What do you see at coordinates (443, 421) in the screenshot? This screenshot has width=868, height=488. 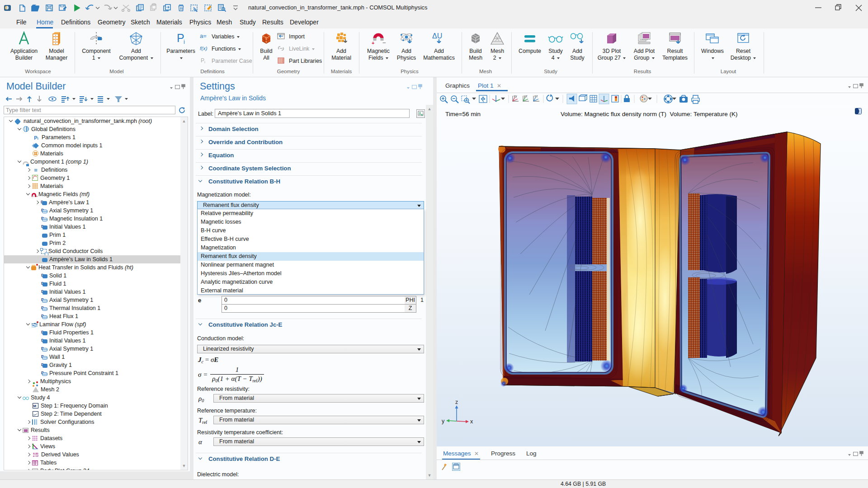 I see `svg-text: y` at bounding box center [443, 421].